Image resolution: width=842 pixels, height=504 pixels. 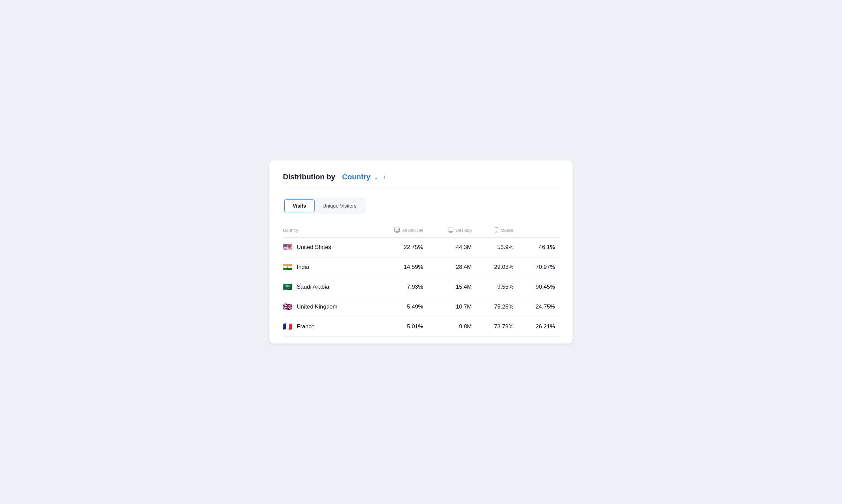 I want to click on country-cell: 🇸🇦 Saudi Arabia, so click(x=327, y=287).